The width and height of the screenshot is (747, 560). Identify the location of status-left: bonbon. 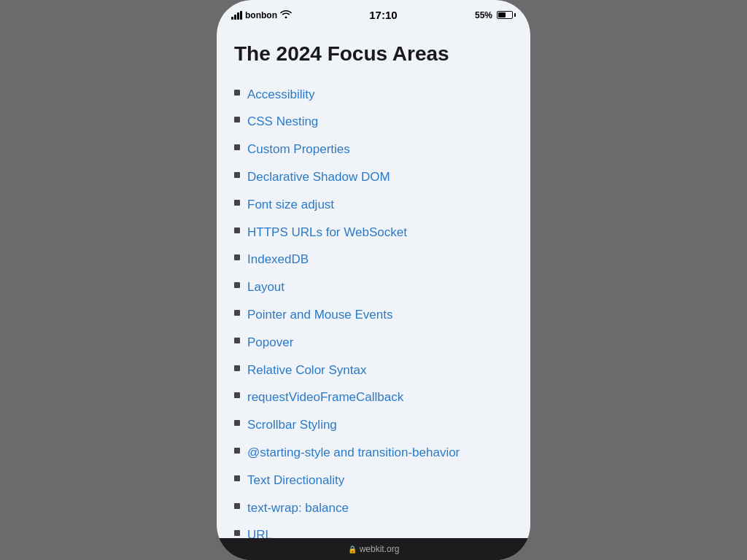
(261, 15).